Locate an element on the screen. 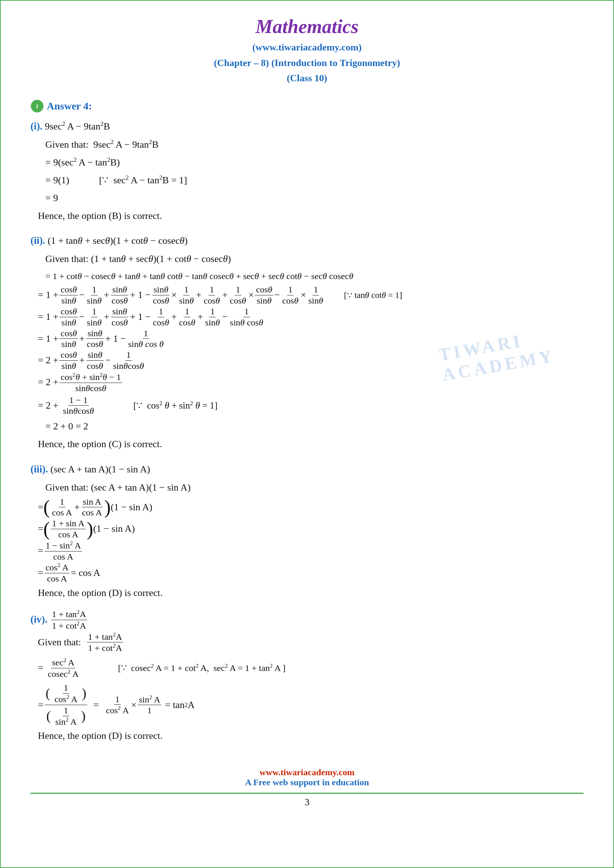 This screenshot has height=868, width=614. page-title: Mathematics is located at coordinates (307, 26).